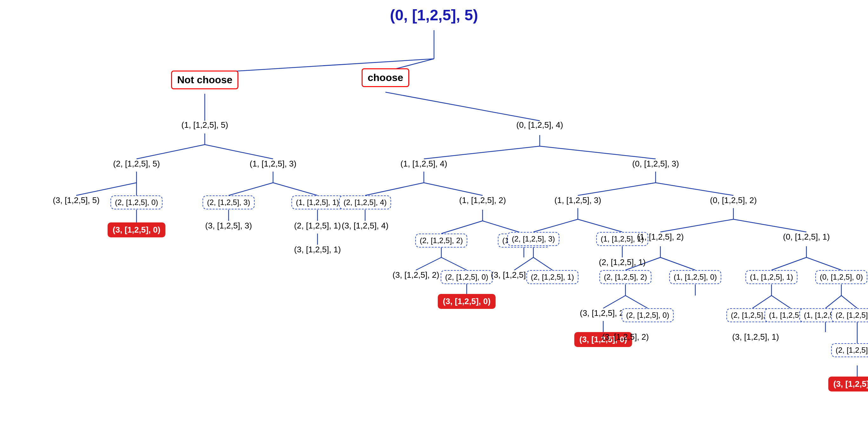 This screenshot has height=422, width=868. Describe the element at coordinates (655, 164) in the screenshot. I see `label-0-125-3: (0, [1,2,5], 3)` at that location.